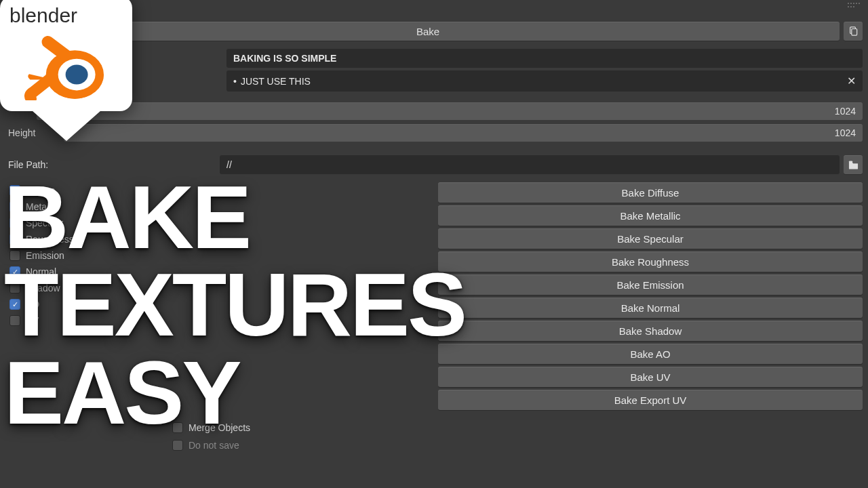 This screenshot has width=868, height=488. I want to click on checkbox-label: Specular, so click(45, 223).